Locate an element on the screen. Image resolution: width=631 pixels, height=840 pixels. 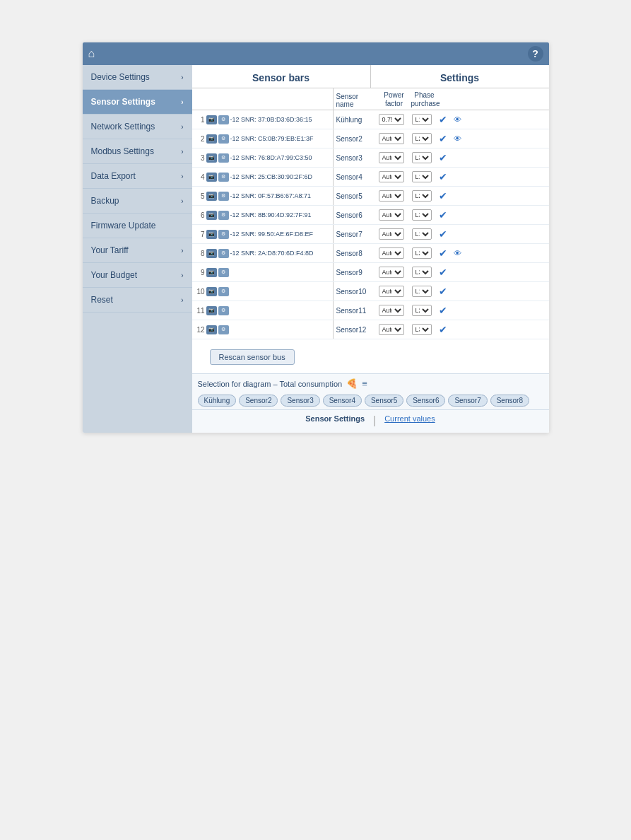
sensor-number: 3 is located at coordinates (200, 158).